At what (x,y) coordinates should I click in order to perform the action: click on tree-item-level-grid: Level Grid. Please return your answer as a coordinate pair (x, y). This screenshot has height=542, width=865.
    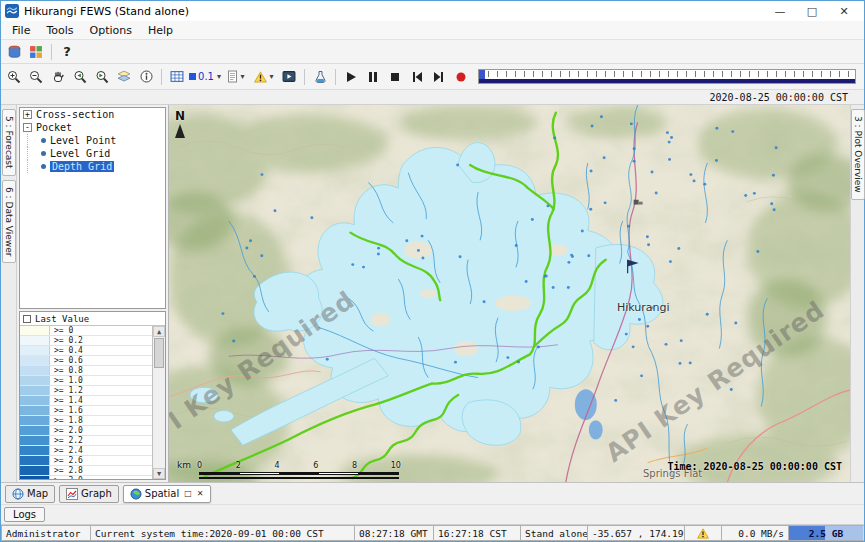
    Looking at the image, I should click on (92, 154).